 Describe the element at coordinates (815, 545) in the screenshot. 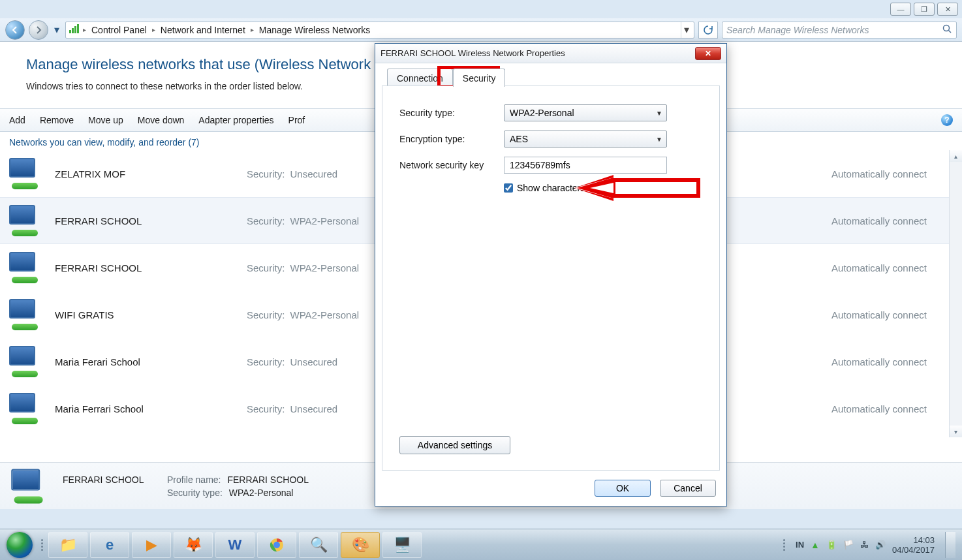

I see `tray-up-icon: ▲` at that location.